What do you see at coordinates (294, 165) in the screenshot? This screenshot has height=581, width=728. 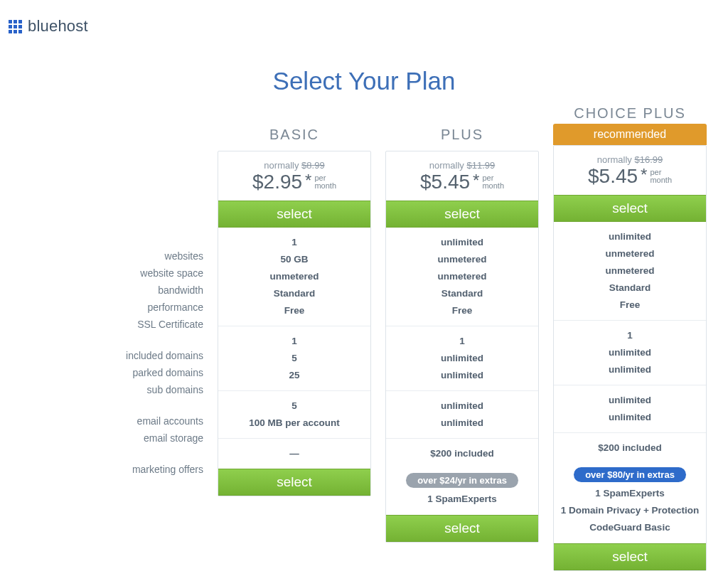 I see `normal-price: normally $8.99` at bounding box center [294, 165].